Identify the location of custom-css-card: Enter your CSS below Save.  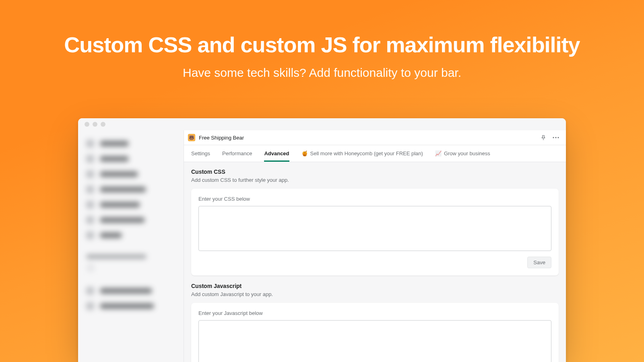
(375, 232).